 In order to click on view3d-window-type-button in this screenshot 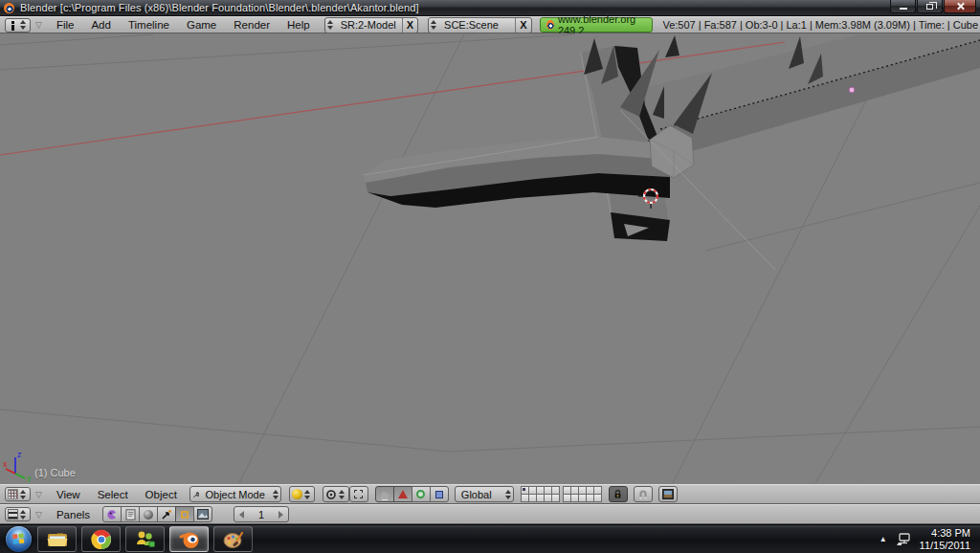, I will do `click(17, 494)`.